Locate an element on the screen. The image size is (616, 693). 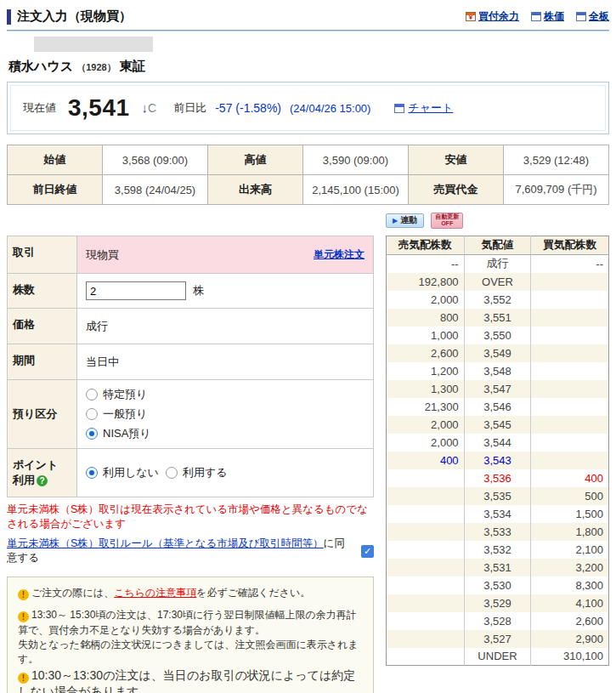
deposit-type-label: 預り区分 is located at coordinates (42, 414).